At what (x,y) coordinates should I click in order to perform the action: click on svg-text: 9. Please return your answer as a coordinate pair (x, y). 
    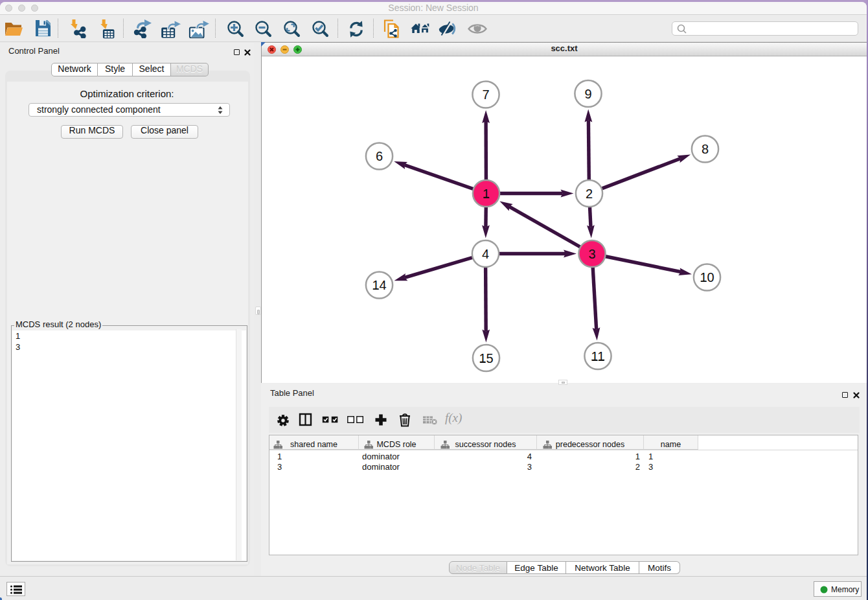
    Looking at the image, I should click on (588, 94).